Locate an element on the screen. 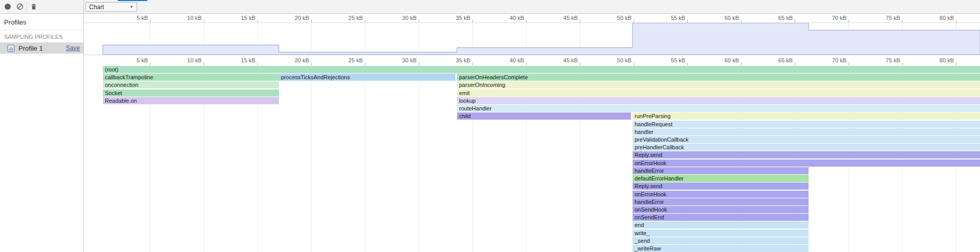 The height and width of the screenshot is (252, 980). ruler-label: 15 kB is located at coordinates (240, 18).